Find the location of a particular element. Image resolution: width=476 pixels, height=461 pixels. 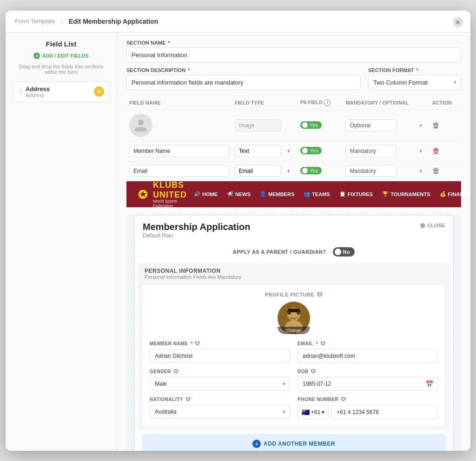

nationality-label: NATIONALITY 🛡 is located at coordinates (220, 400).